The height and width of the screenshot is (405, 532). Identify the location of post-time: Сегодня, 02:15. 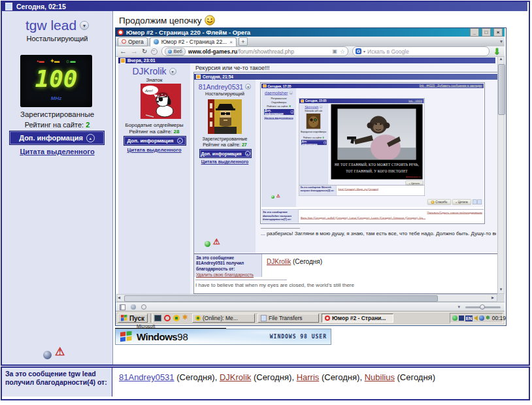
(41, 7).